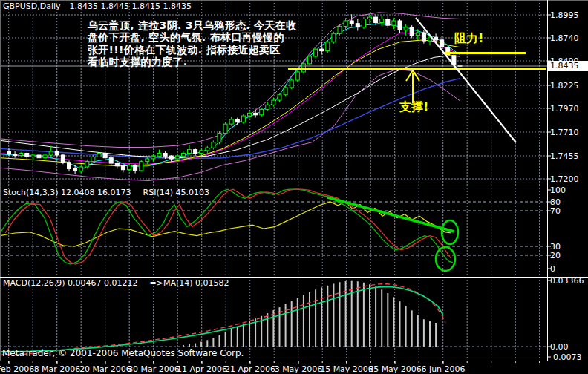 The image size is (588, 374). What do you see at coordinates (58, 370) in the screenshot?
I see `time-axis-label: 8 Mar 2006` at bounding box center [58, 370].